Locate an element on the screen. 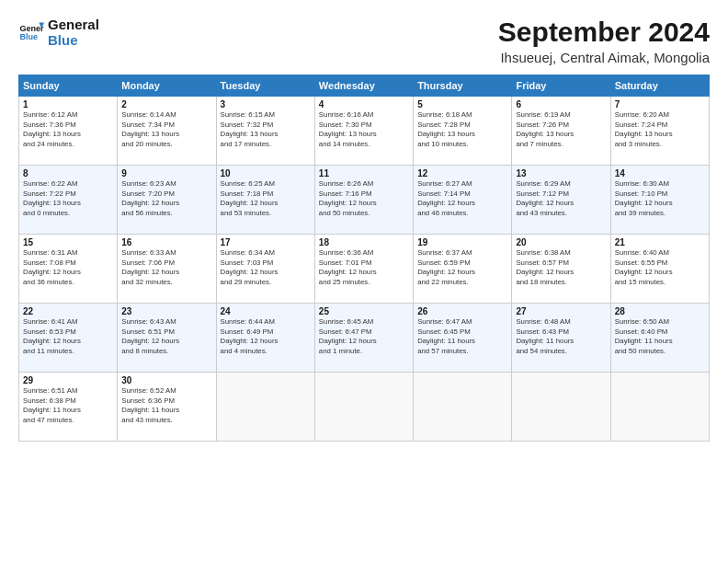  svg-text: Blue is located at coordinates (28, 38).